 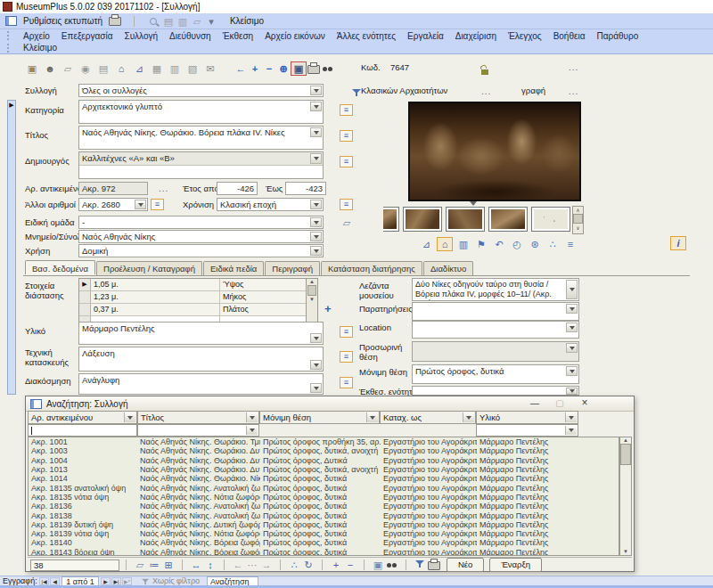 What do you see at coordinates (86, 298) in the screenshot?
I see `row-selector` at bounding box center [86, 298].